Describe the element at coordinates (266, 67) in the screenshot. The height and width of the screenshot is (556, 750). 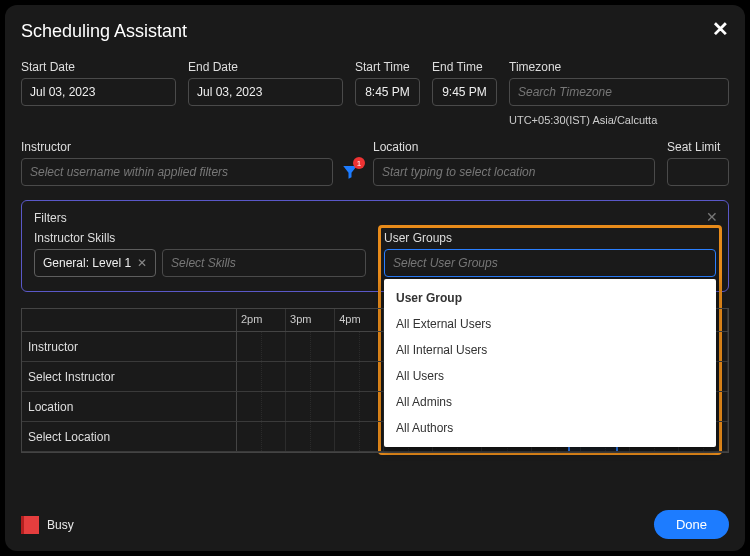
I see `end-date-label: End Date` at that location.